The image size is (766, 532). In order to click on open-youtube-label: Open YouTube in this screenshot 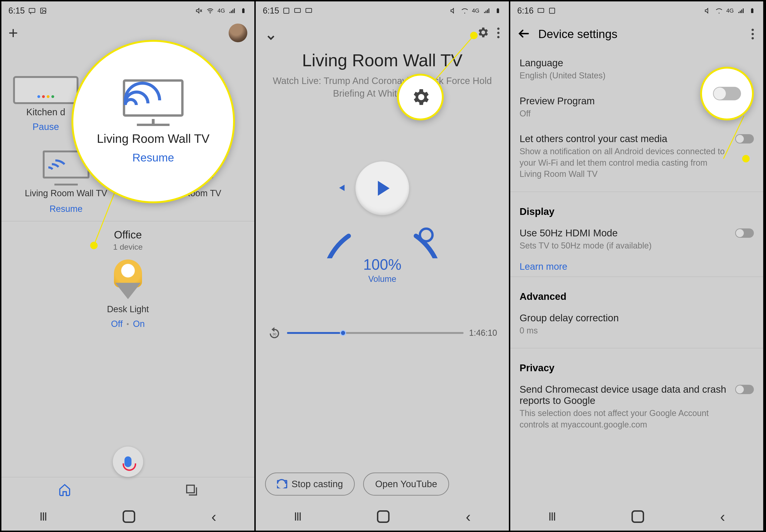, I will do `click(406, 484)`.